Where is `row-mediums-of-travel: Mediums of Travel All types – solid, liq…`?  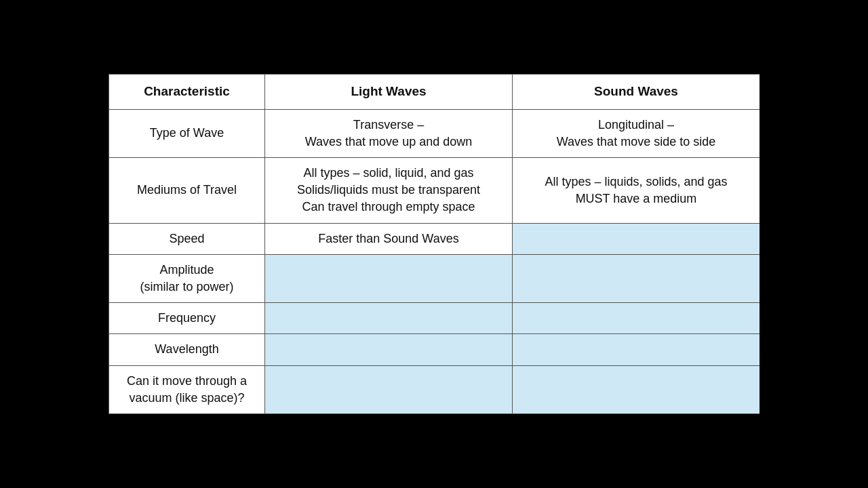 row-mediums-of-travel: Mediums of Travel All types – solid, liq… is located at coordinates (435, 191).